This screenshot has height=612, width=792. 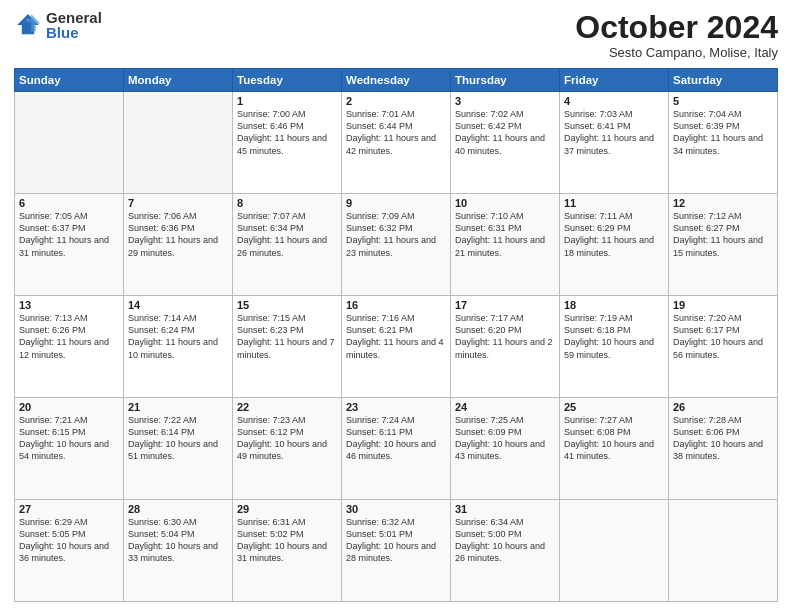 What do you see at coordinates (287, 203) in the screenshot?
I see `day-number: 8` at bounding box center [287, 203].